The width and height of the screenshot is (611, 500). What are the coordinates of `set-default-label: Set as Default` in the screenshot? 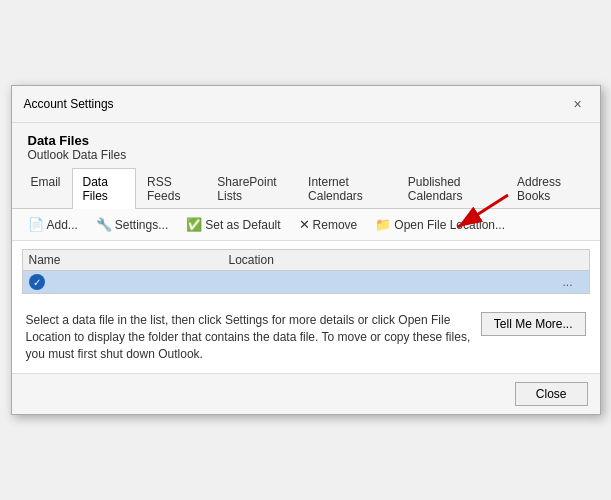 It's located at (242, 225).